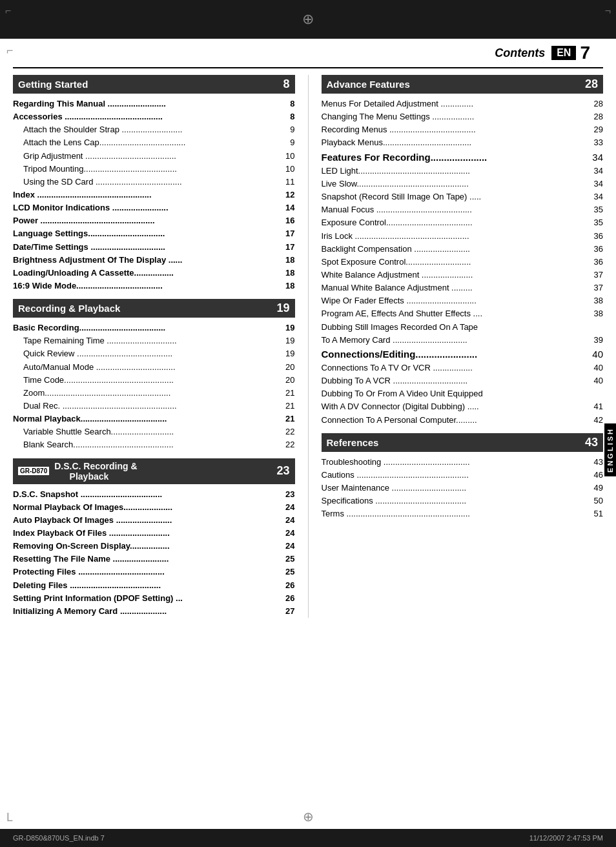 This screenshot has height=847, width=616. Describe the element at coordinates (96, 471) in the screenshot. I see `section-title-dsc: D.S.C. Recording & Playback` at that location.